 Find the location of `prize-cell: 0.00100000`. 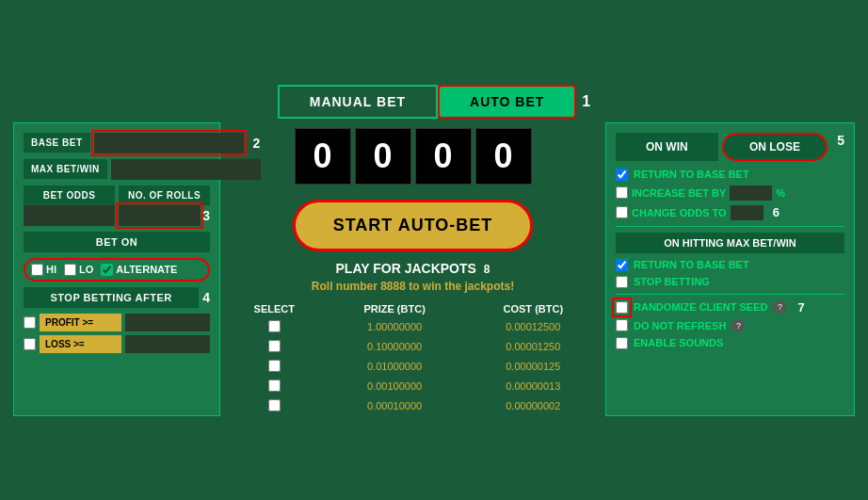

prize-cell: 0.00100000 is located at coordinates (395, 386).